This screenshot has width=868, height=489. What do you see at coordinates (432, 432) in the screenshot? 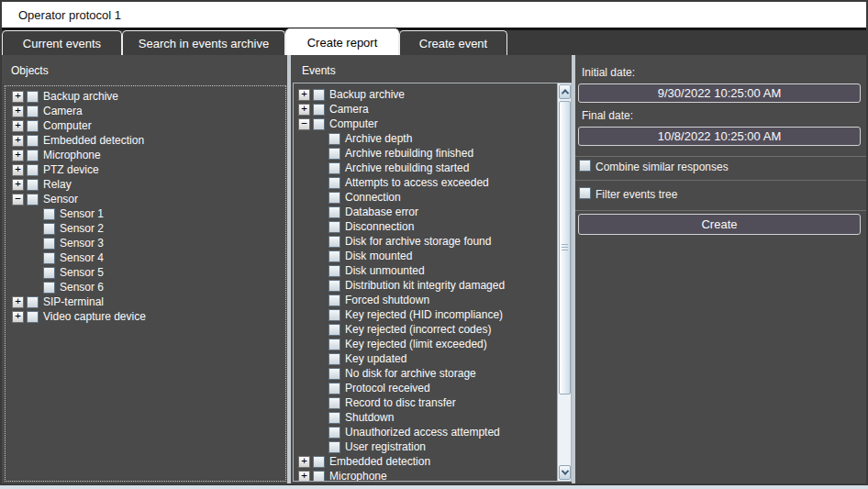
I see `events-item-unauthorized-access-attempted: Unauthorized access attempted` at bounding box center [432, 432].